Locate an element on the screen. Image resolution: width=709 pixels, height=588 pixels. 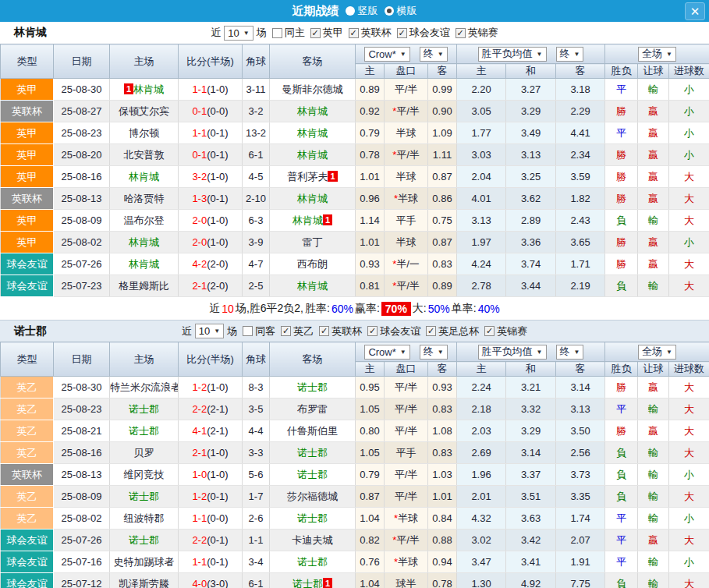
match-row: 球会友谊25-07-12凯泽斯劳滕4-0(3-0)6-1诺士郡11.04球半0.… is located at coordinates (355, 580).